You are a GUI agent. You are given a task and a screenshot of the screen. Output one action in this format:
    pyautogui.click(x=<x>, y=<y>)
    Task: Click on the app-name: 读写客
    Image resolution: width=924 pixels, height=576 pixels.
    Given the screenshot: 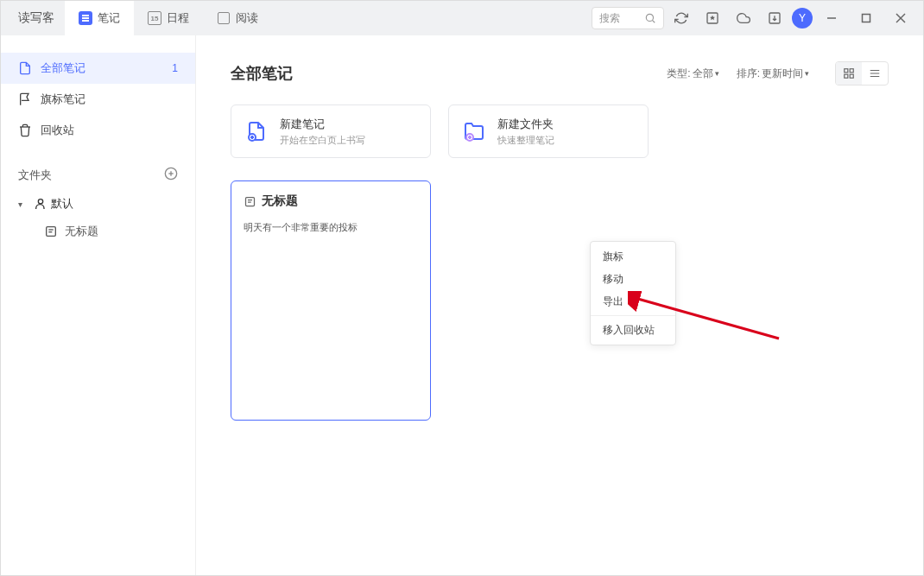 What is the action you would take?
    pyautogui.click(x=36, y=18)
    